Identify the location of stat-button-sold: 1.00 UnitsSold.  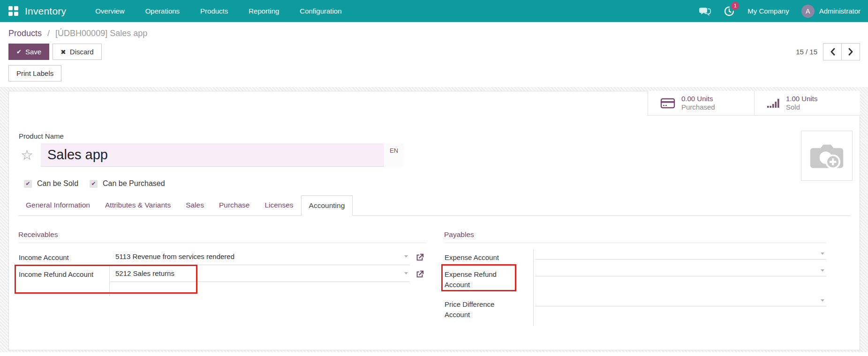
(807, 103).